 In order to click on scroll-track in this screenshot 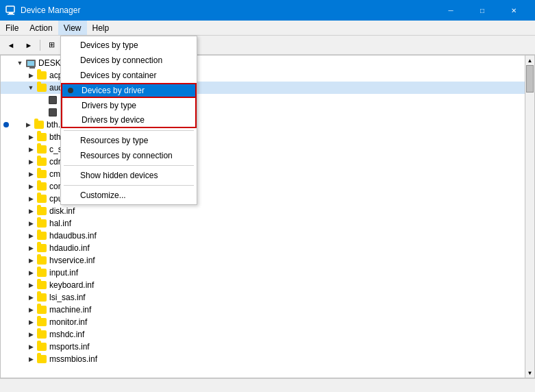, I will do `click(530, 217)`.